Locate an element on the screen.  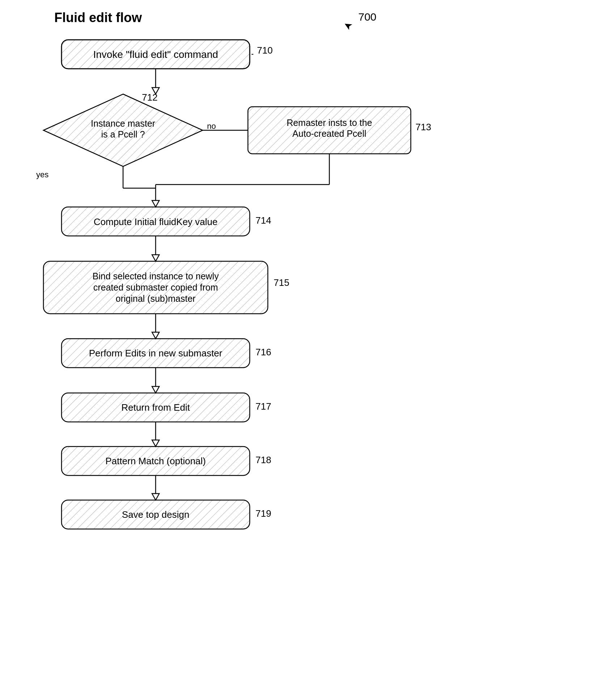
label-716: 716 is located at coordinates (263, 352).